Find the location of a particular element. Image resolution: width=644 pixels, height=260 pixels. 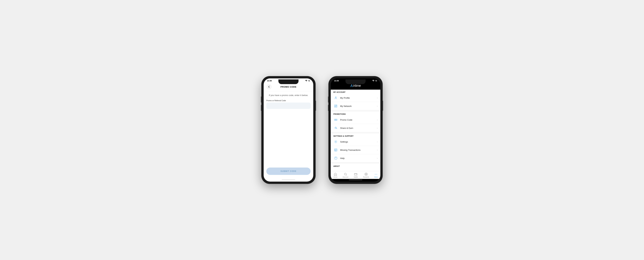

promo-code-label: Promo Code is located at coordinates (358, 120).